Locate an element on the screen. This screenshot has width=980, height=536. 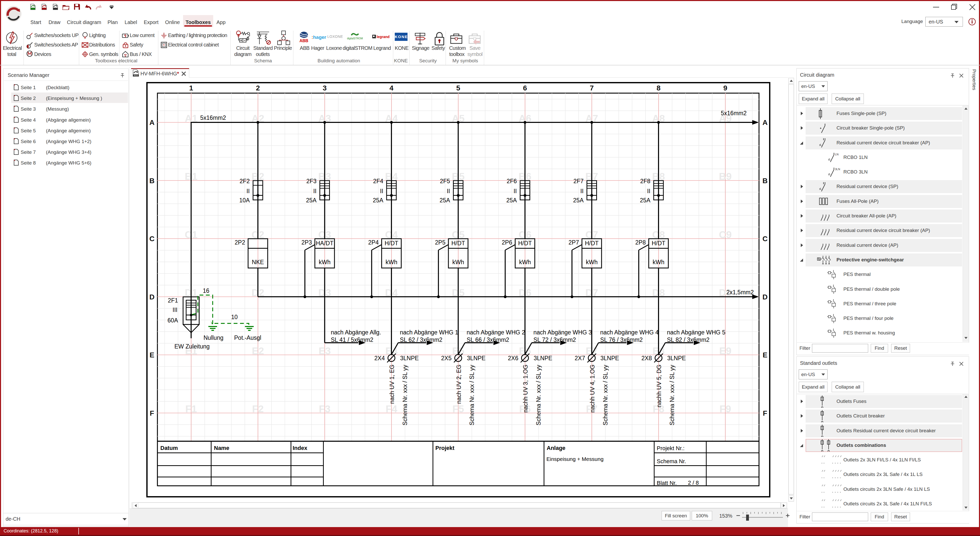
svg-text: 2P4 is located at coordinates (374, 242).